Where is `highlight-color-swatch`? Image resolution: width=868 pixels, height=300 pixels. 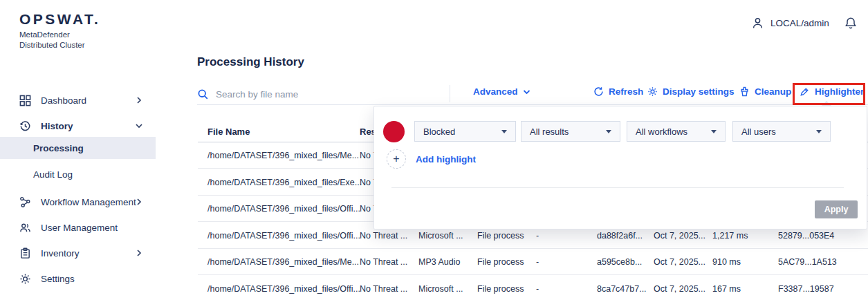 highlight-color-swatch is located at coordinates (394, 131).